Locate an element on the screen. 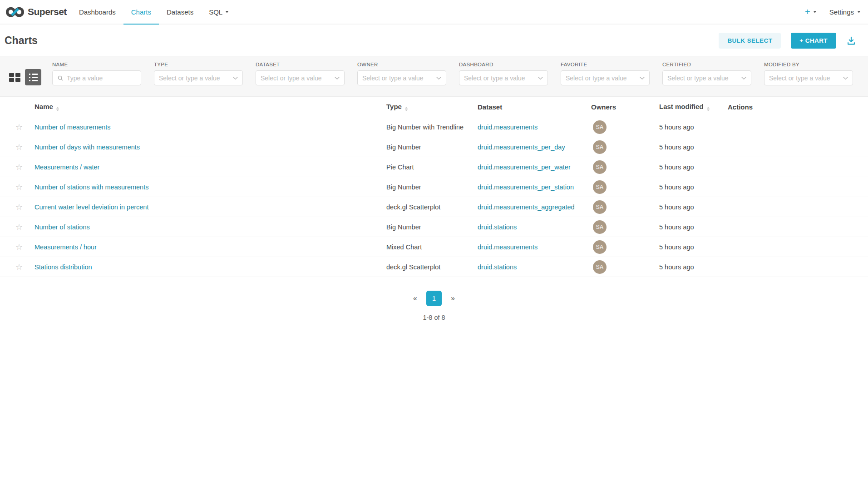 The width and height of the screenshot is (868, 491). dashboard-filter-select: Select or type a value is located at coordinates (503, 78).